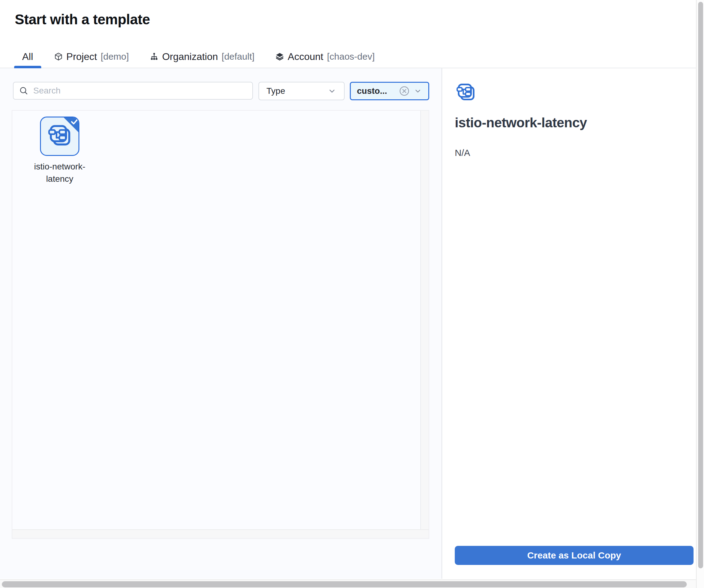 This screenshot has width=704, height=588. Describe the element at coordinates (23, 91) in the screenshot. I see `search-icon` at that location.